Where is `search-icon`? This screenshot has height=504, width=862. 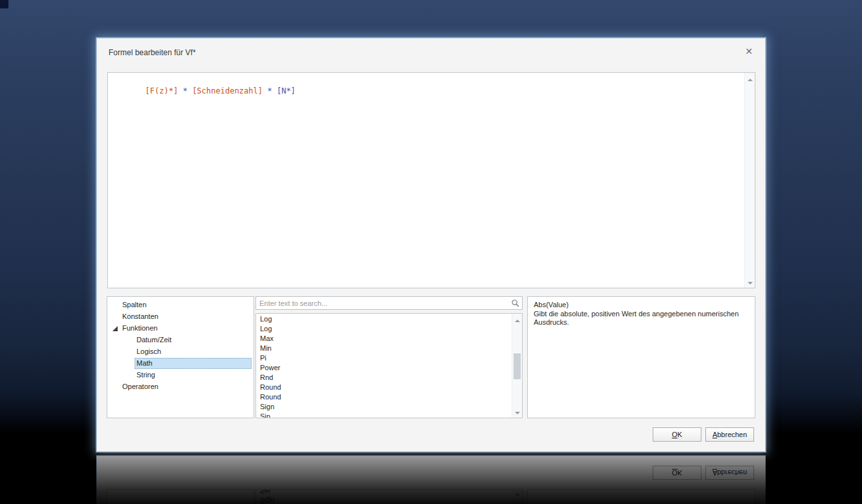
search-icon is located at coordinates (516, 303).